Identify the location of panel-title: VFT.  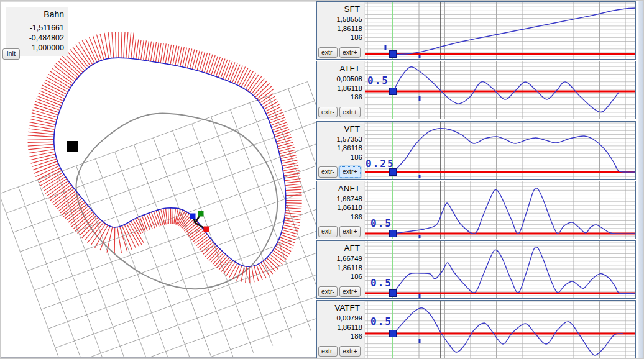
(341, 128).